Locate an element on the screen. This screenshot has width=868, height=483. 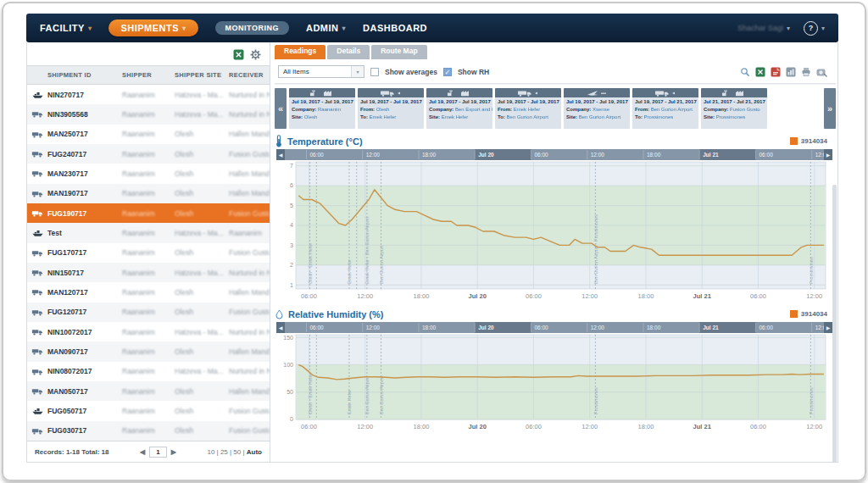
nav-facility: FACILITY ▾ is located at coordinates (66, 28).